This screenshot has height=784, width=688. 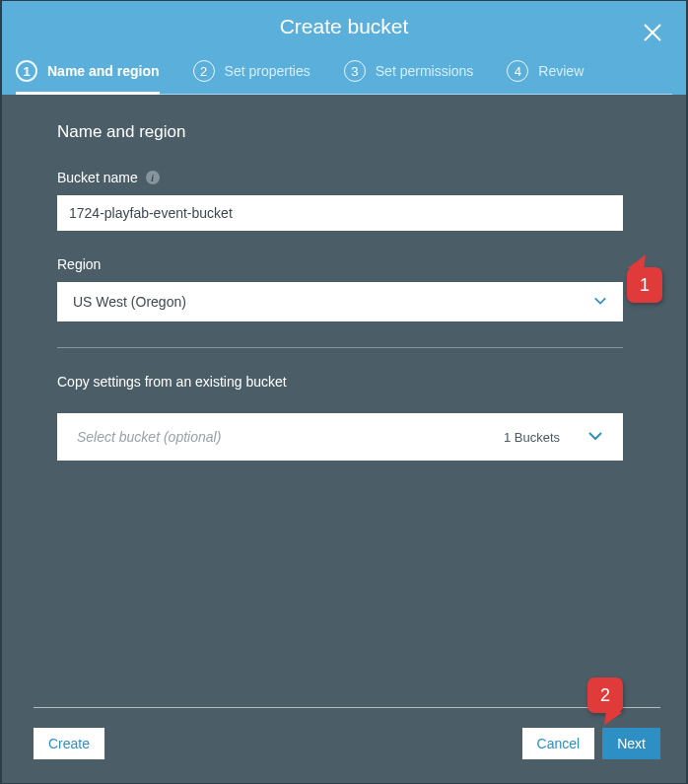 What do you see at coordinates (352, 178) in the screenshot?
I see `bucket-name-label: Bucket name i` at bounding box center [352, 178].